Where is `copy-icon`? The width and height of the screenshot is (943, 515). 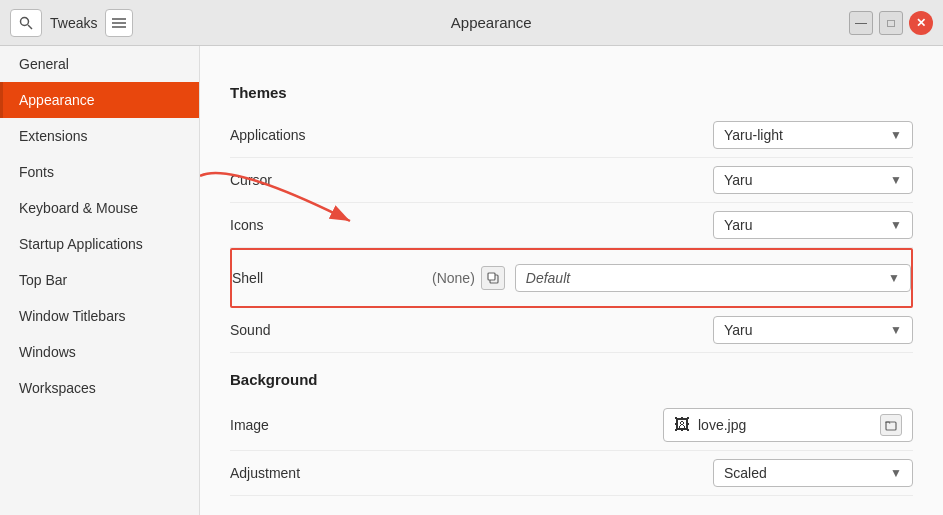
copy-icon is located at coordinates (493, 278).